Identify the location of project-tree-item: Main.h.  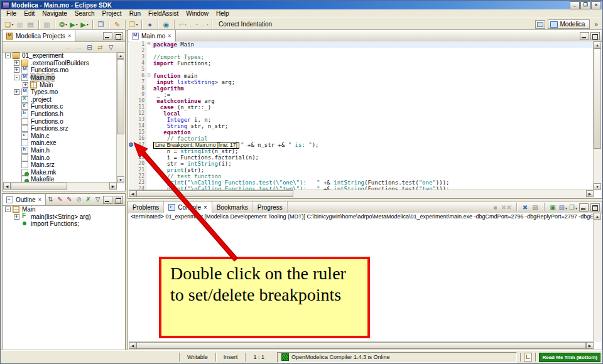
(60, 151).